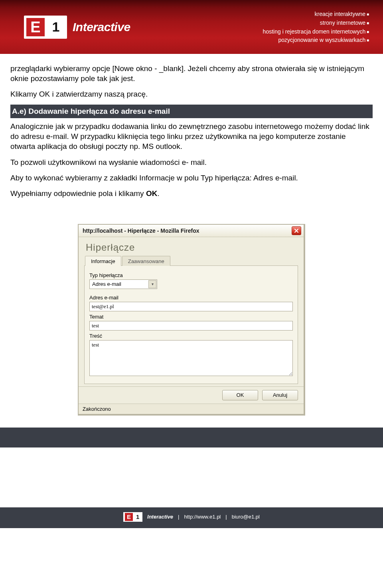 The width and height of the screenshot is (383, 588). I want to click on footer-url: http://www.e1.pl, so click(202, 517).